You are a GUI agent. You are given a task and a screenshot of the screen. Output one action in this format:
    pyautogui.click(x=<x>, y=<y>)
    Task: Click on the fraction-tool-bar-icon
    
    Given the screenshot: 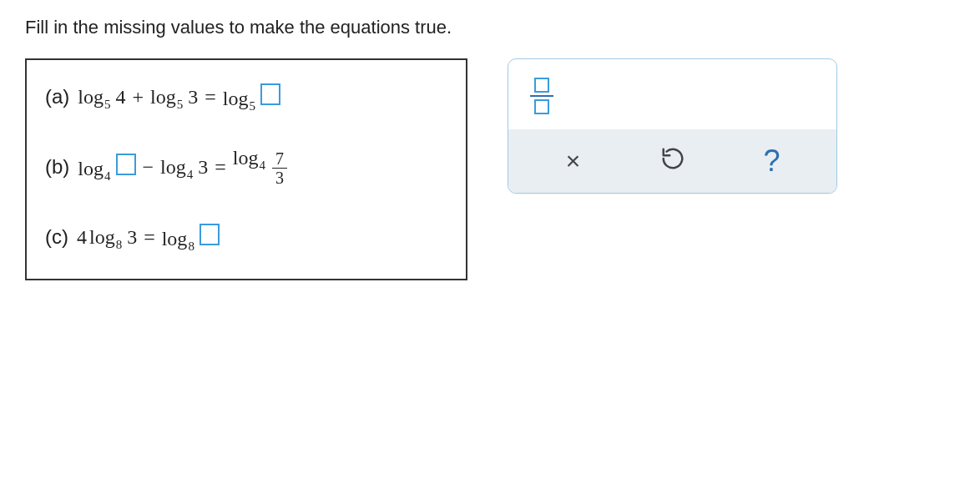 What is the action you would take?
    pyautogui.click(x=542, y=96)
    